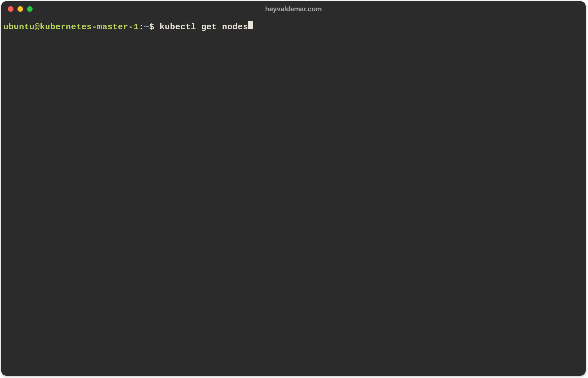 The height and width of the screenshot is (378, 588). I want to click on cursor, so click(250, 25).